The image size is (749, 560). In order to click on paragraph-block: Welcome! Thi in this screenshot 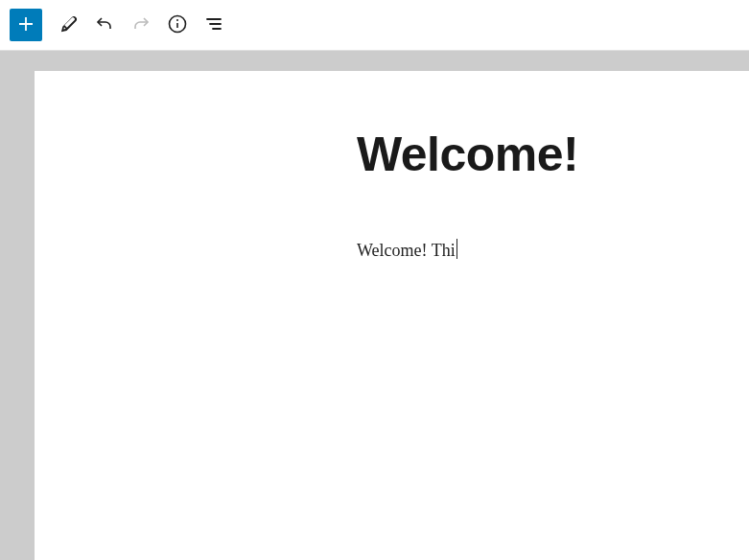, I will do `click(407, 251)`.